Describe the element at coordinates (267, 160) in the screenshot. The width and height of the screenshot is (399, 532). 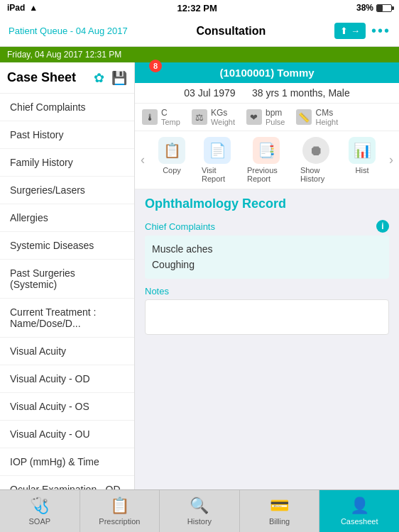
I see `actions-row: ‹ 📋 Copy 📄 Visit Report 📑 Previous Repor…` at that location.